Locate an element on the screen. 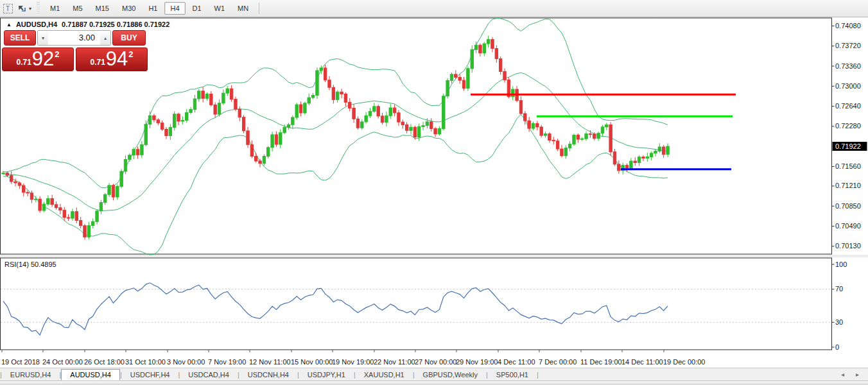 The image size is (868, 385). time-axis-label: 19 Nov 19:00 is located at coordinates (353, 362).